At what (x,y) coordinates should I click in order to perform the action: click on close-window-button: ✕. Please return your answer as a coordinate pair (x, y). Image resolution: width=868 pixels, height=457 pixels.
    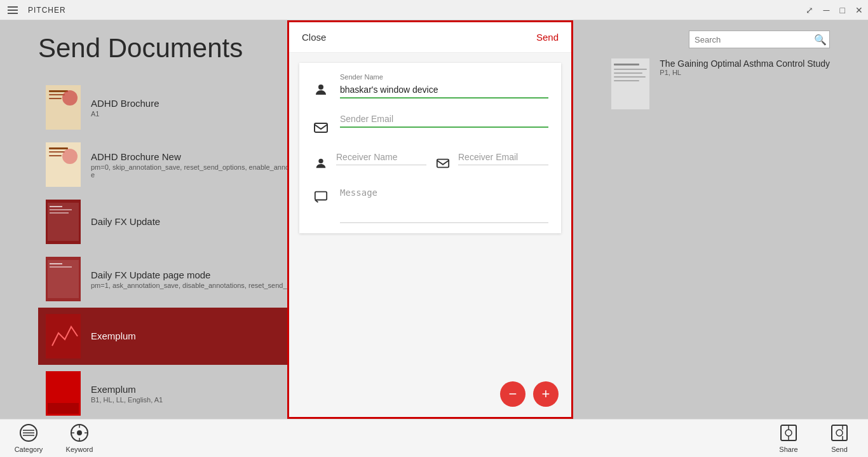
    Looking at the image, I should click on (859, 10).